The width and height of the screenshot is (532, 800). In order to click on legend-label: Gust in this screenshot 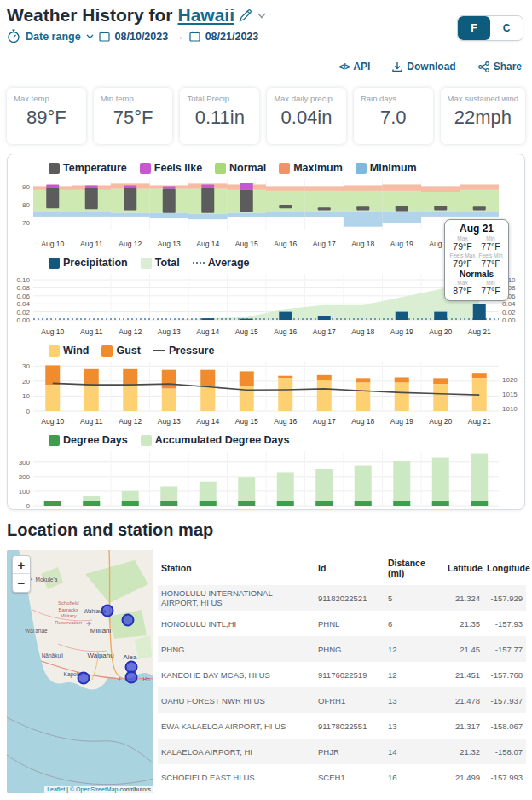, I will do `click(128, 351)`.